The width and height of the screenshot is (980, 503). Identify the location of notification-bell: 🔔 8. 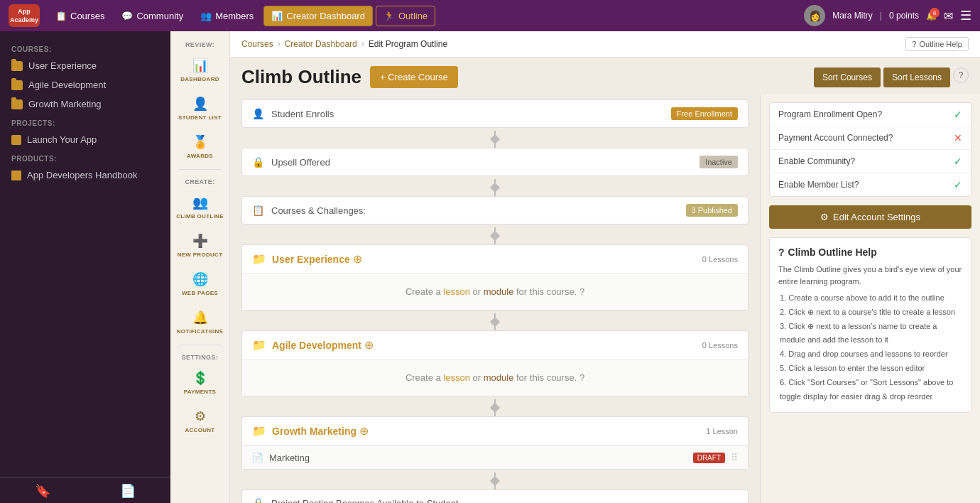
(932, 16).